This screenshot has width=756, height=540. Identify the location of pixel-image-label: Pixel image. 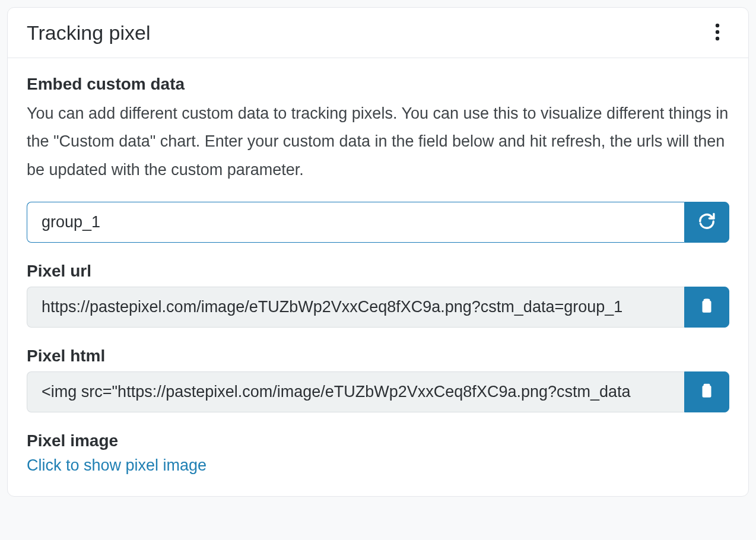
(378, 441).